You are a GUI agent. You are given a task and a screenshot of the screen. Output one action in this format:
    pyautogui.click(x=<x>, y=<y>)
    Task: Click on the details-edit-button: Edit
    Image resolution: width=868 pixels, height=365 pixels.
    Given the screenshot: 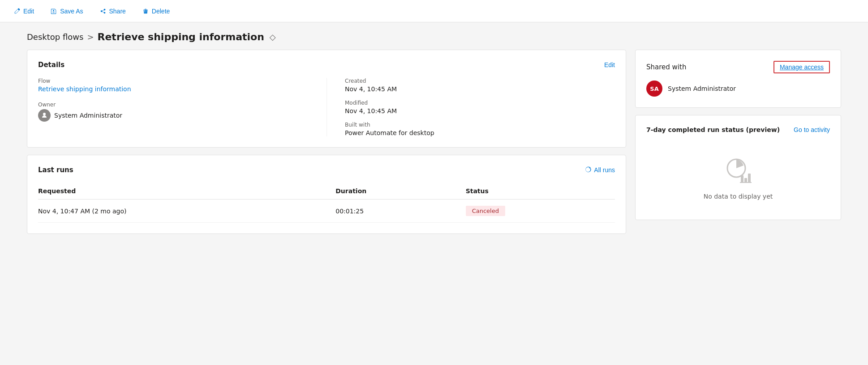 What is the action you would take?
    pyautogui.click(x=610, y=65)
    